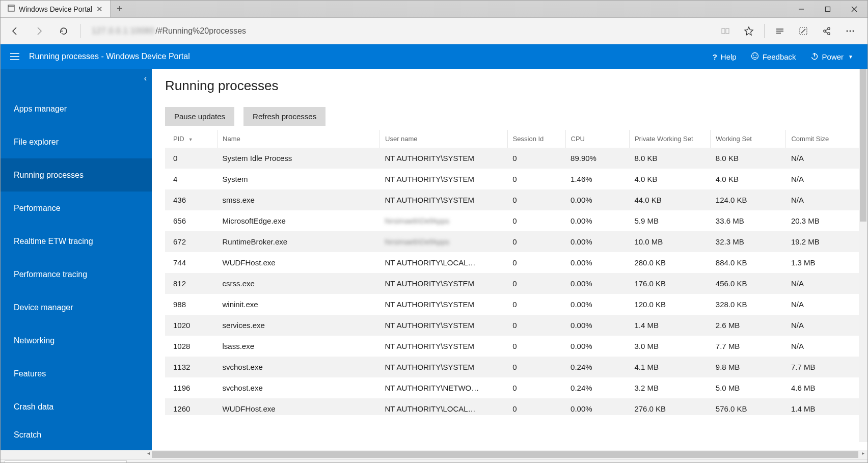 The height and width of the screenshot is (463, 868). I want to click on nav-forward-button, so click(39, 31).